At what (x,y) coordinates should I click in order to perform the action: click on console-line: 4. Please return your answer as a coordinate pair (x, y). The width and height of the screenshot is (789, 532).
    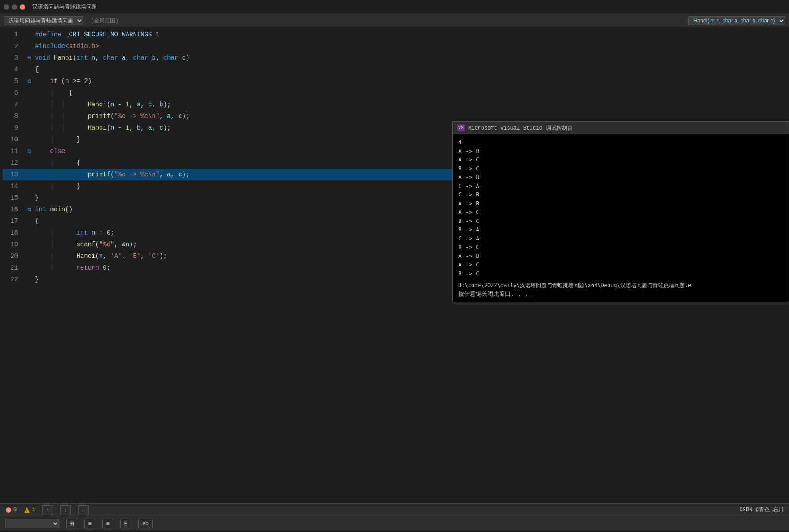
    Looking at the image, I should click on (621, 142).